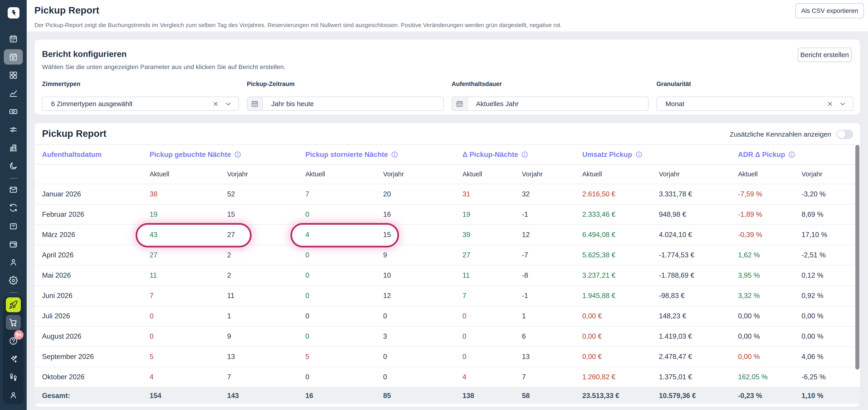  Describe the element at coordinates (13, 226) in the screenshot. I see `sidebar-item-shopping-bag` at that location.